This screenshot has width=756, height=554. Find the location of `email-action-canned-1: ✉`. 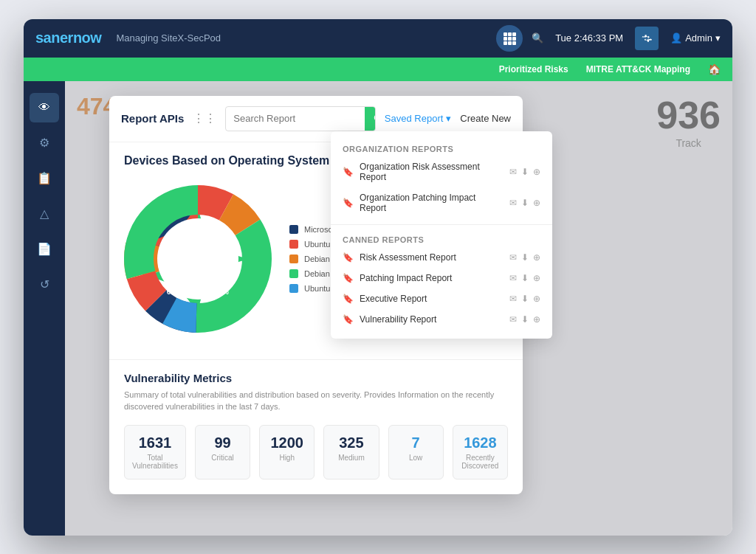

email-action-canned-1: ✉ is located at coordinates (513, 278).